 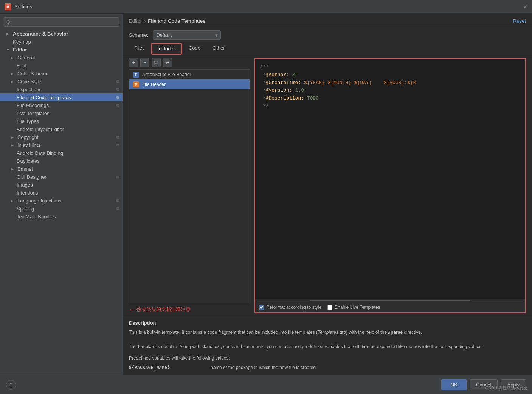 I want to click on var-desc: name of the package in which the new fil…, so click(x=368, y=368).